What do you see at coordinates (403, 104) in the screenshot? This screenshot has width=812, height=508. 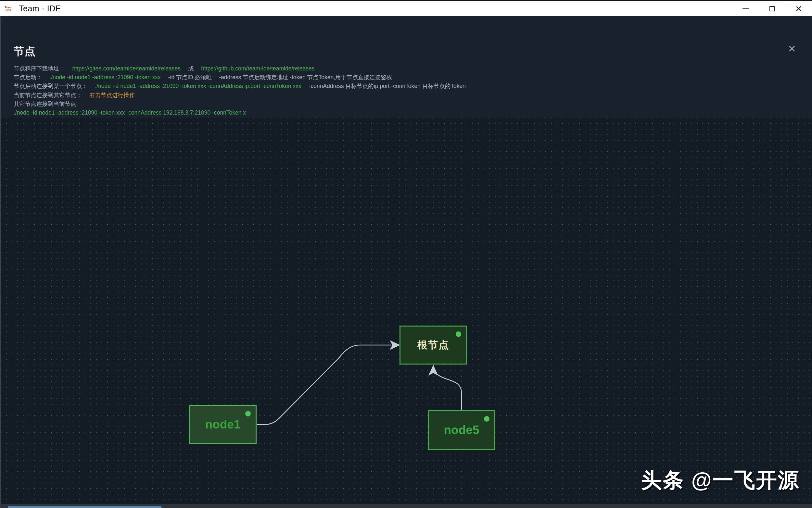 I see `instruction-line: 其它节点连接到当前节点:` at bounding box center [403, 104].